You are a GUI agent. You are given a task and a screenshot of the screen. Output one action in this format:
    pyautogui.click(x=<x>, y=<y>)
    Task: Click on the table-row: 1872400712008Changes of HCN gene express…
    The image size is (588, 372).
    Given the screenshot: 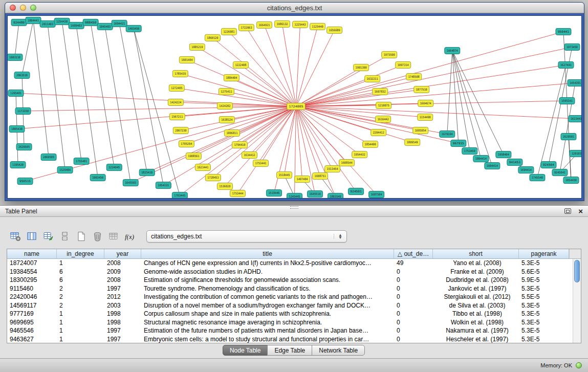 What is the action you would take?
    pyautogui.click(x=290, y=263)
    